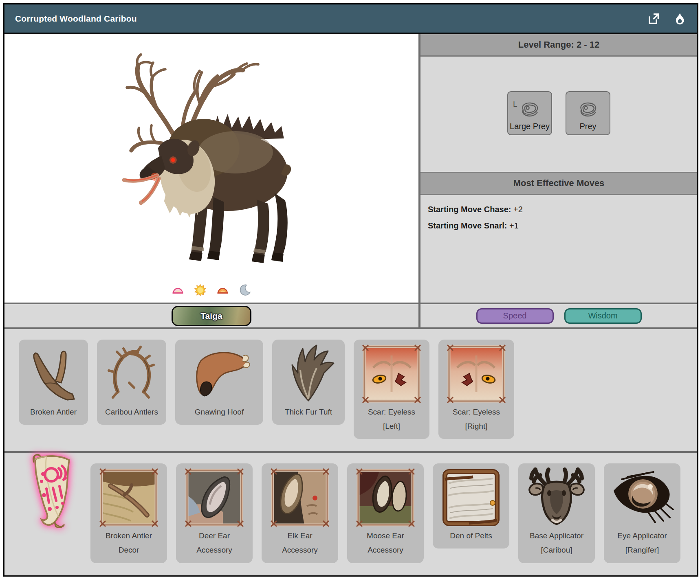 This screenshot has width=700, height=588. What do you see at coordinates (530, 113) in the screenshot?
I see `prey-card-large: L Large Prey` at bounding box center [530, 113].